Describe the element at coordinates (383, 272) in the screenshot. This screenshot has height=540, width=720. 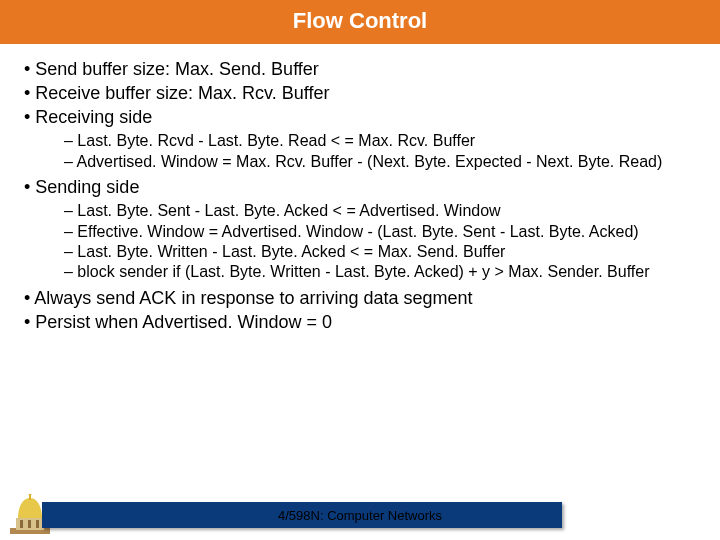
I see `sub-bullet-block-sender: block sender if (Last. Byte. Written - L…` at that location.